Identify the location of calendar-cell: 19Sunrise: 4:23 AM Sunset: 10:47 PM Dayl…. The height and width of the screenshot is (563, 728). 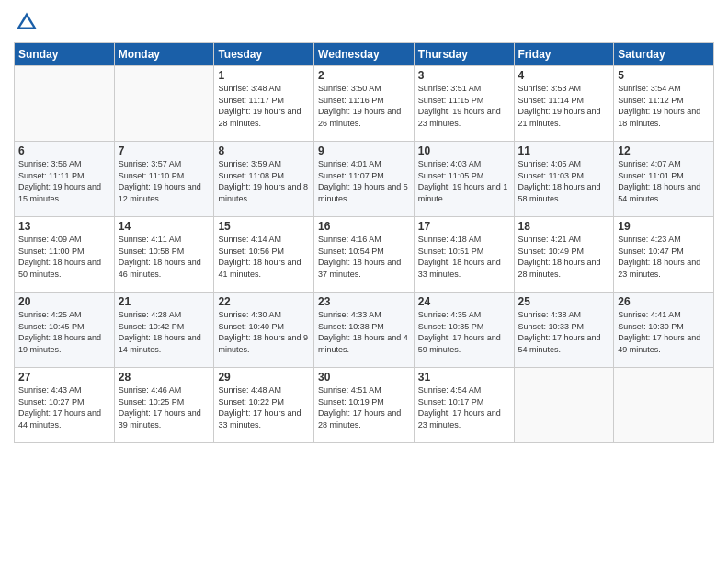
(664, 255).